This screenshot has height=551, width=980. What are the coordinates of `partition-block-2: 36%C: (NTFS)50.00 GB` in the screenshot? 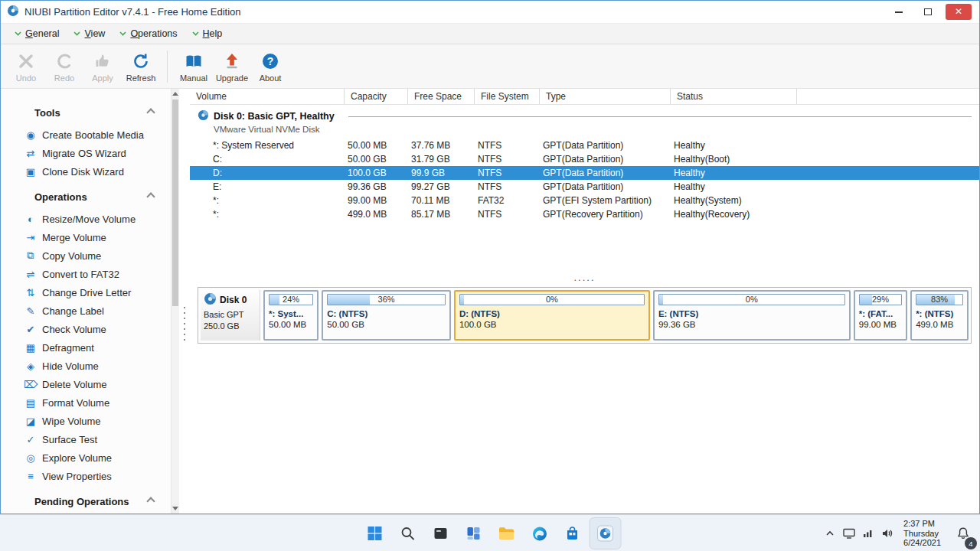 It's located at (386, 315).